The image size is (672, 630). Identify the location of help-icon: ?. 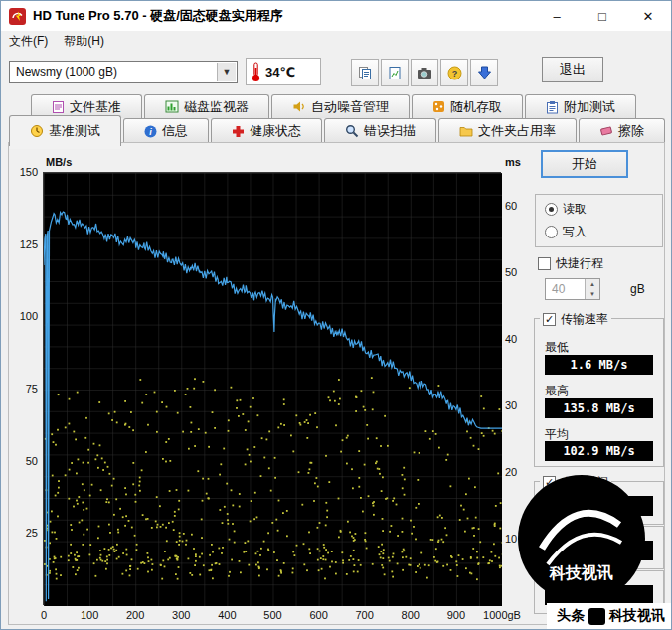
(455, 74).